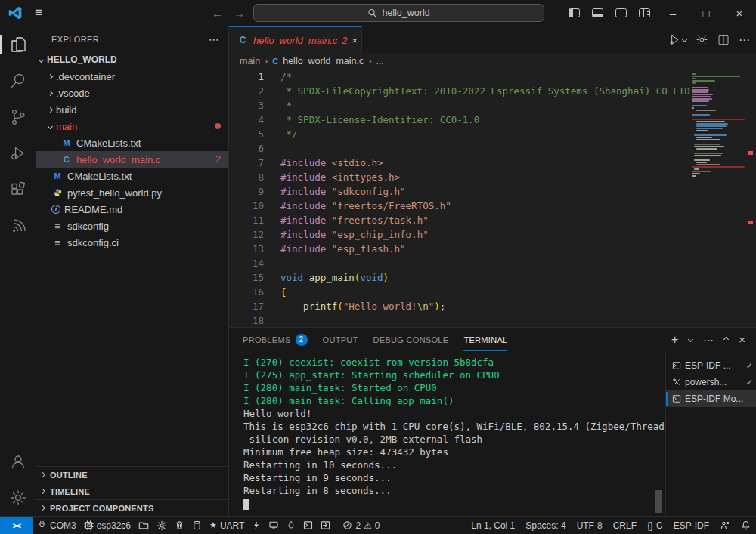 Image resolution: width=756 pixels, height=534 pixels. Describe the element at coordinates (18, 190) in the screenshot. I see `activity-extensions` at that location.